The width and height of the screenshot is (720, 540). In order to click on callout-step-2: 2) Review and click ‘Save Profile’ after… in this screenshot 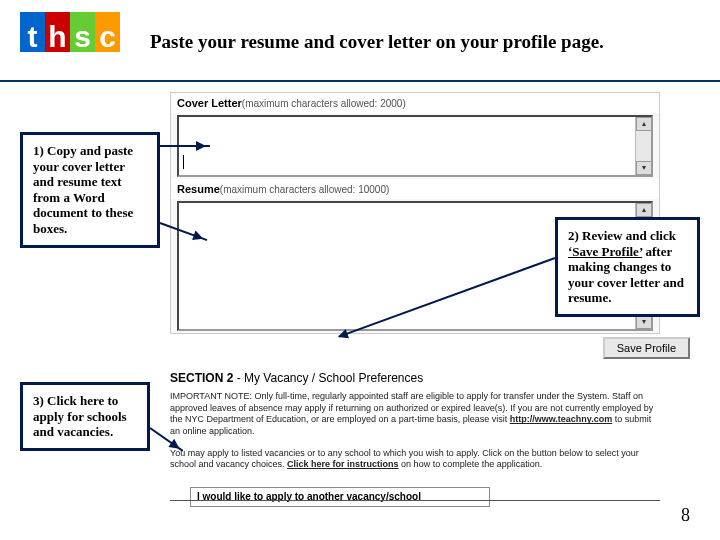, I will do `click(628, 267)`.